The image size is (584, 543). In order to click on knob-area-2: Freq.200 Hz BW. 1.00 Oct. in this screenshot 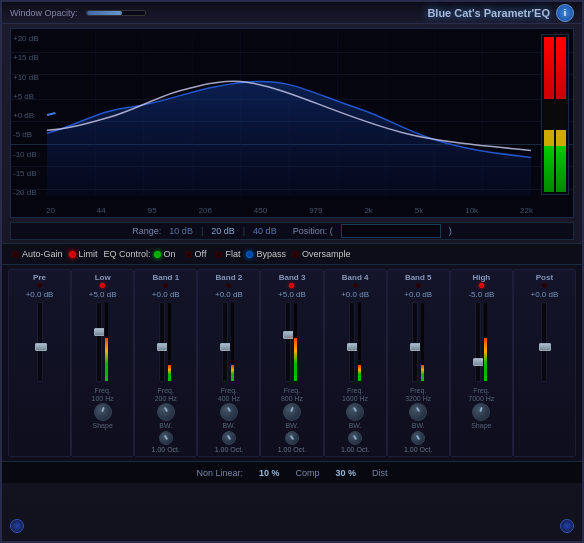, I will do `click(166, 420)`.